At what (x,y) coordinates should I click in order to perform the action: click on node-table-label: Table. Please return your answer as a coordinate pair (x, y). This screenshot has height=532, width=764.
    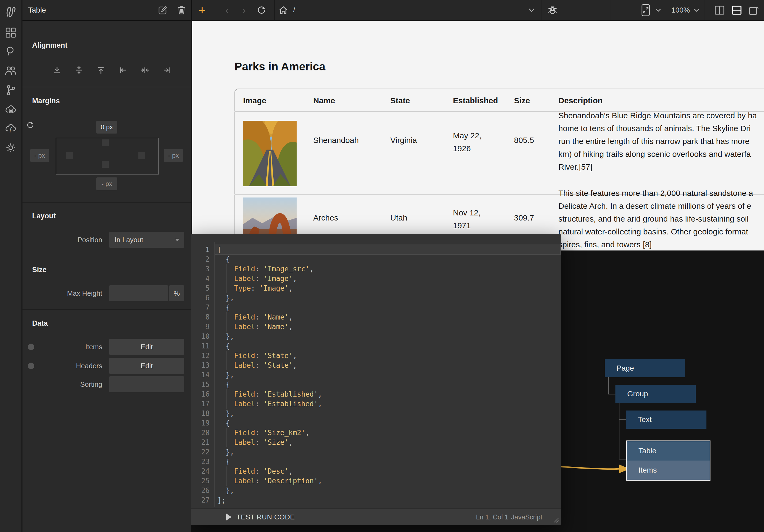
    Looking at the image, I should click on (668, 451).